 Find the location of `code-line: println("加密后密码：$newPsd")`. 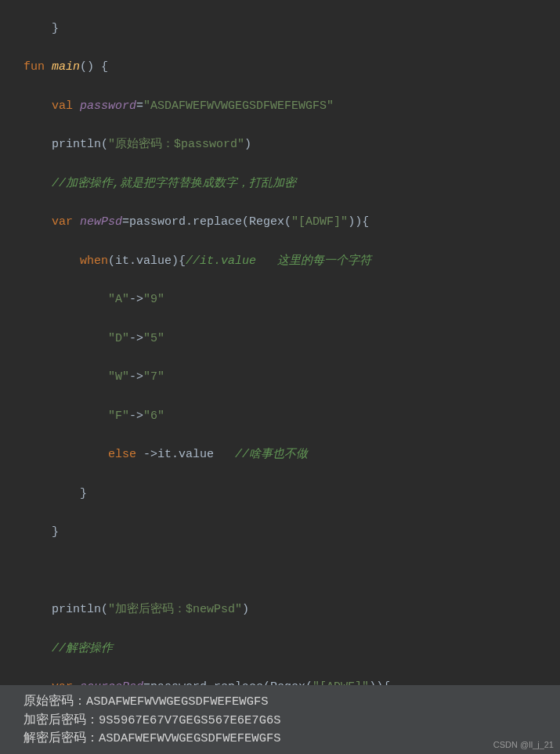

code-line: println("加密后密码：$newPsd") is located at coordinates (280, 611).